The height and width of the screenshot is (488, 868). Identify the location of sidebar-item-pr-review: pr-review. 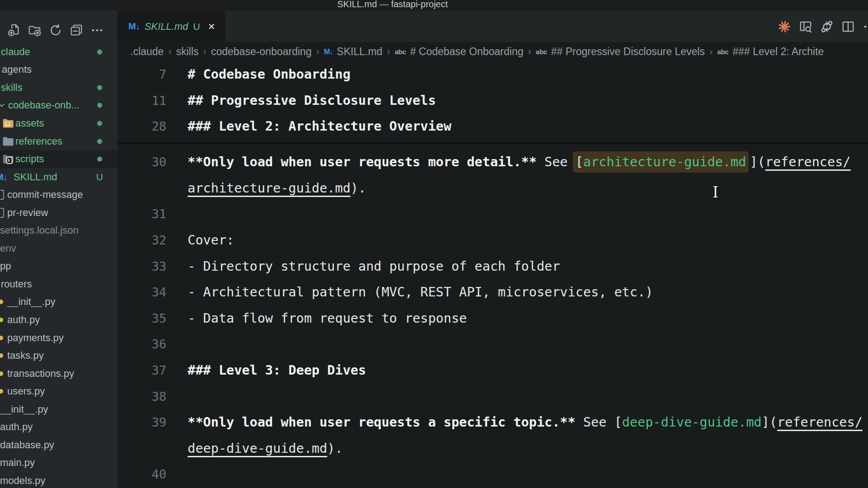
(59, 213).